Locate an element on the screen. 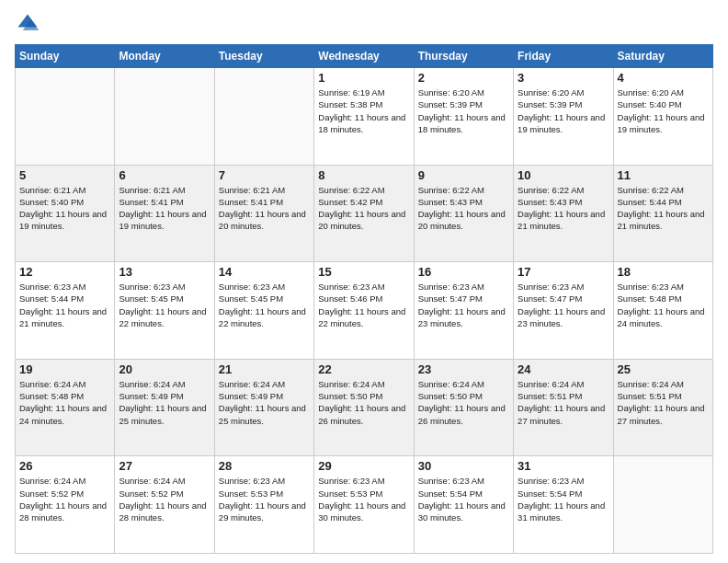 The image size is (728, 563). calendar-cell: 7Sunrise: 6:21 AMSunset: 5:41 PMDaylight… is located at coordinates (264, 213).